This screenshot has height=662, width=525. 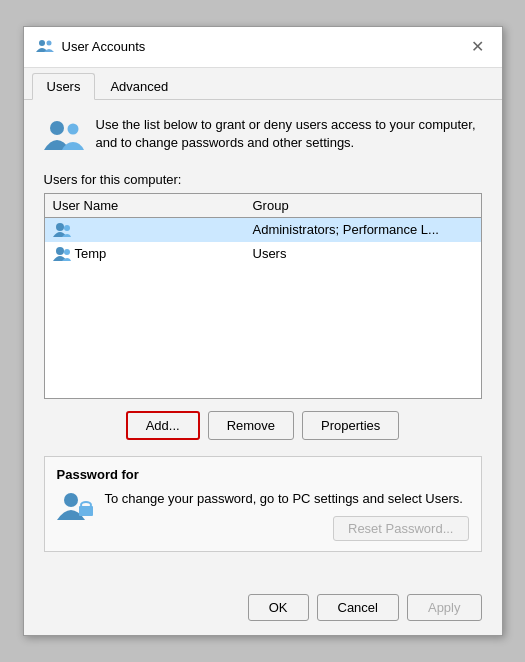 What do you see at coordinates (284, 498) in the screenshot?
I see `password-text: To change your password, go to PC settin…` at bounding box center [284, 498].